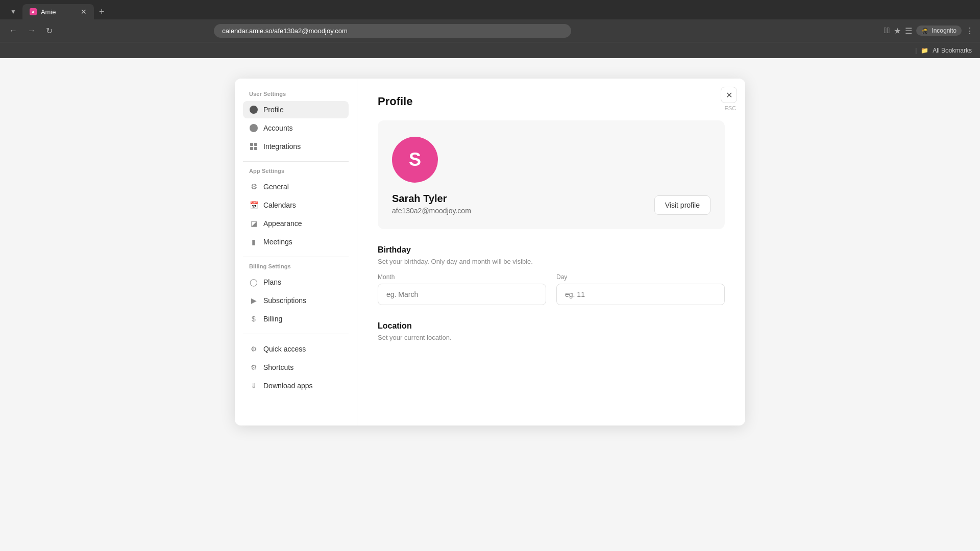  What do you see at coordinates (925, 31) in the screenshot?
I see `incognito-icon: 🥷` at bounding box center [925, 31].